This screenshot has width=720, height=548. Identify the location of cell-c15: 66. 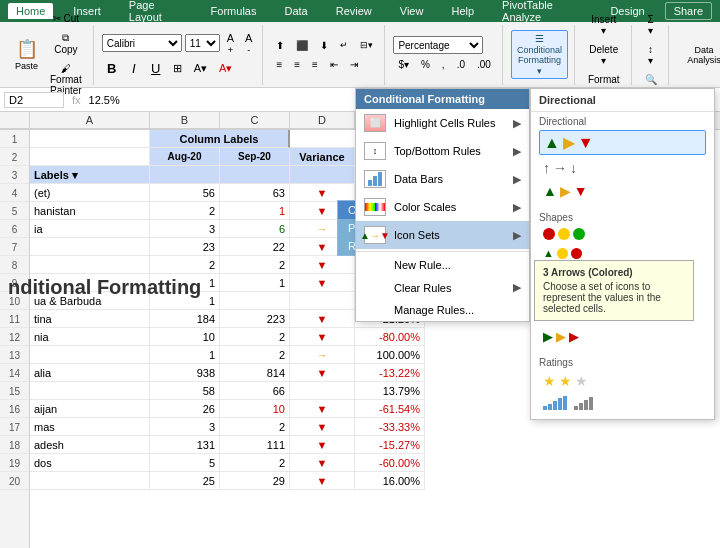
(255, 391).